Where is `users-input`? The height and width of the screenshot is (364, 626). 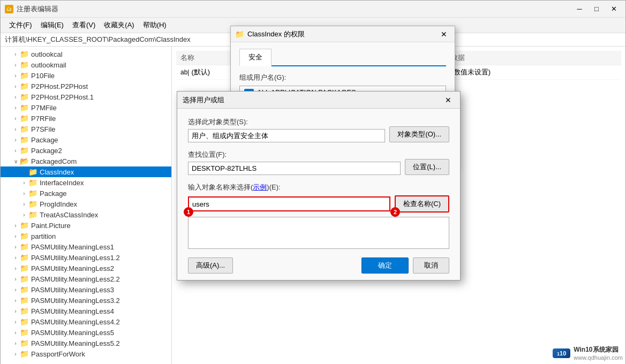 users-input is located at coordinates (289, 204).